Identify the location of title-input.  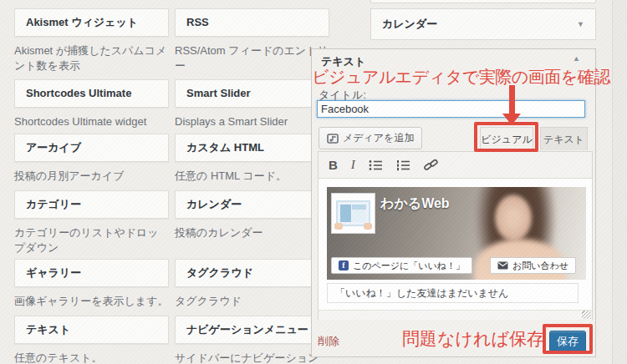
(451, 109).